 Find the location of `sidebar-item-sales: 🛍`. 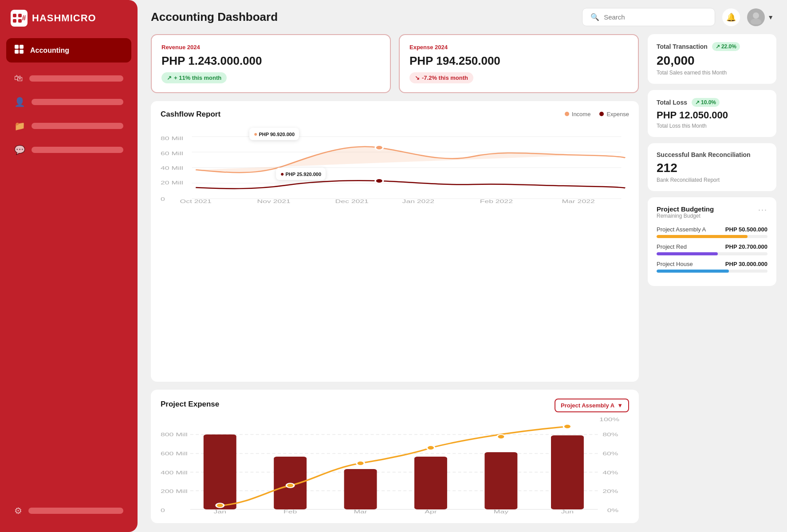

sidebar-item-sales: 🛍 is located at coordinates (69, 78).